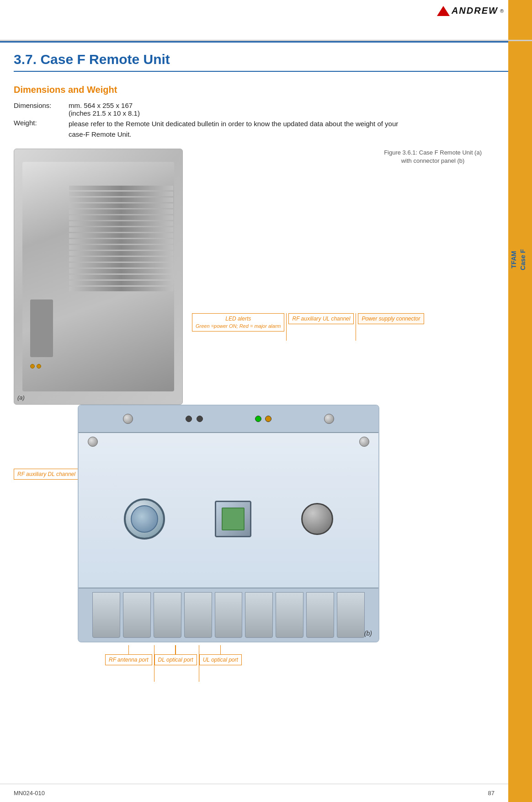 This screenshot has height=802, width=532. I want to click on dim-mm: mm. 564 x 255 x 167, so click(293, 105).